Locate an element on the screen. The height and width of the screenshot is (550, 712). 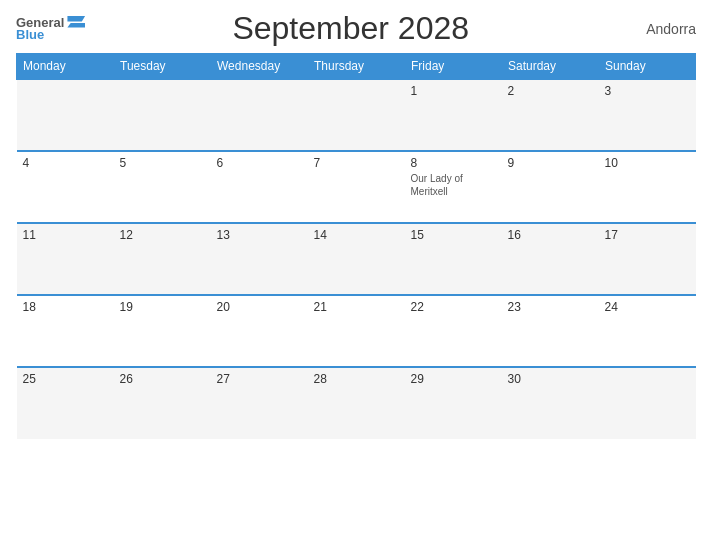
calendar-cell: 16 is located at coordinates (550, 259).